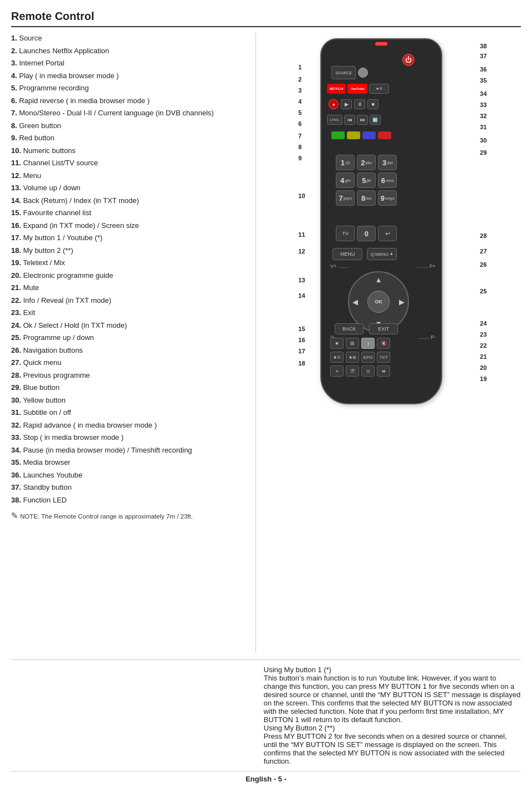 Image resolution: width=532 pixels, height=792 pixels. What do you see at coordinates (337, 357) in the screenshot?
I see `mybtn1-button: ★①` at bounding box center [337, 357].